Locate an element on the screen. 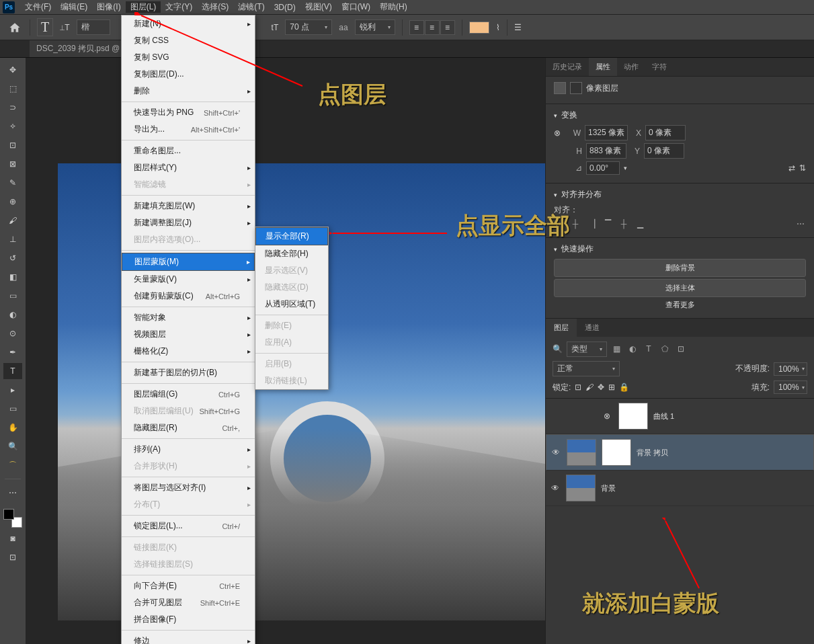  remove-bg-button: 删除背景 is located at coordinates (680, 268).